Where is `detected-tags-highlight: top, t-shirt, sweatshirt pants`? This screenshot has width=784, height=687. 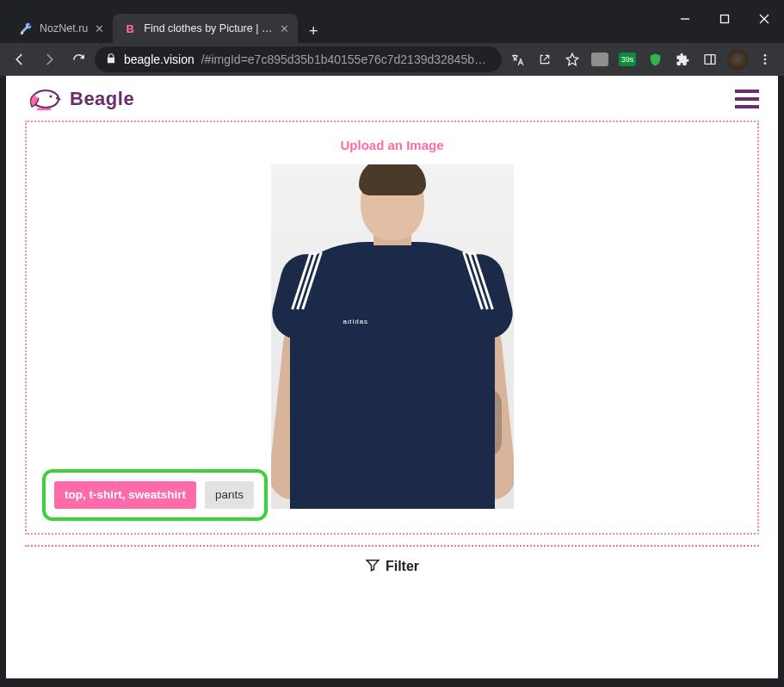
detected-tags-highlight: top, t-shirt, sweatshirt pants is located at coordinates (155, 495).